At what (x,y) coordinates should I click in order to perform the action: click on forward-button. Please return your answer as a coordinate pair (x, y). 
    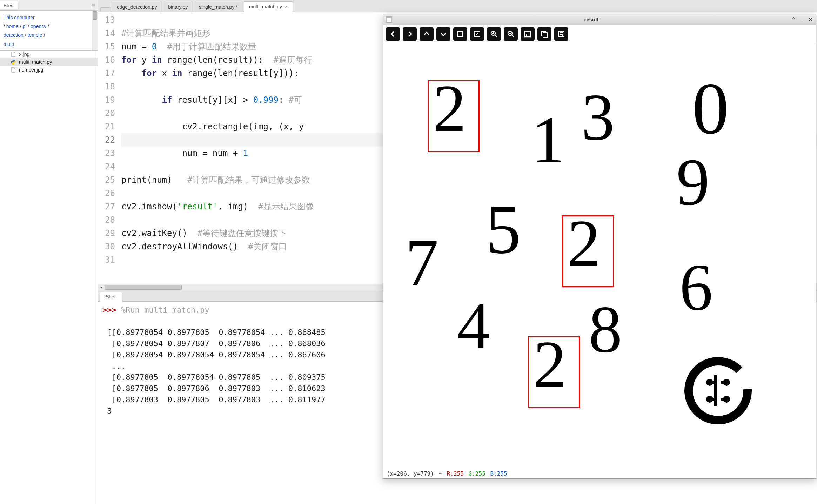
    Looking at the image, I should click on (410, 34).